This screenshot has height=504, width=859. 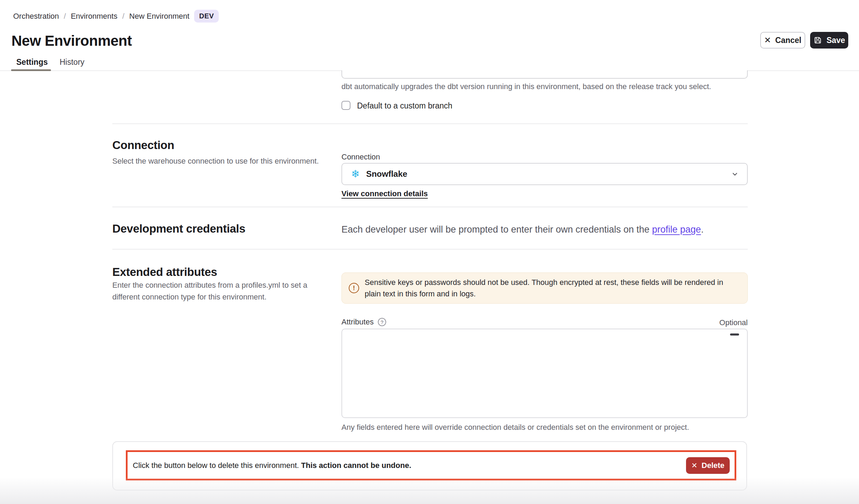 What do you see at coordinates (356, 174) in the screenshot?
I see `snowflake-icon: ❄` at bounding box center [356, 174].